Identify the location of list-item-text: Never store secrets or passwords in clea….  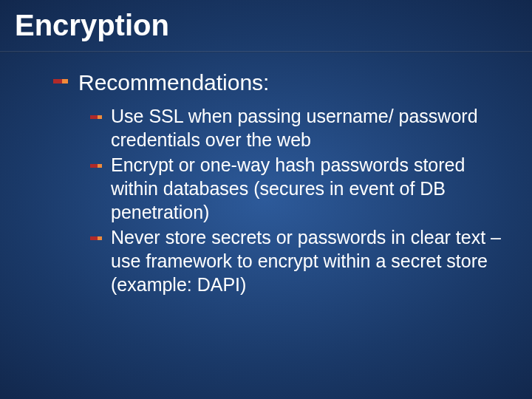
(307, 261).